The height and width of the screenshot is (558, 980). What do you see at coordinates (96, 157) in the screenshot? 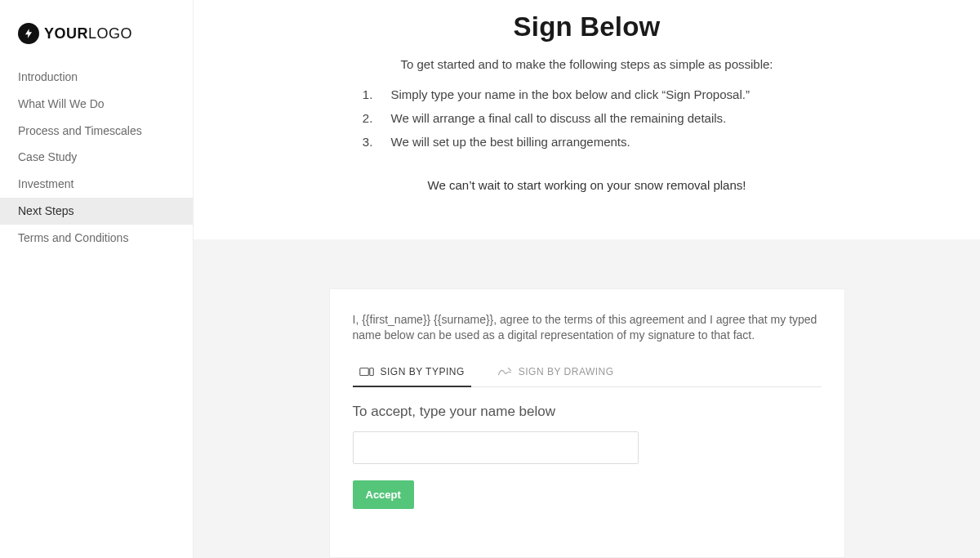
I see `sidebar-item-case-study: Case Study` at bounding box center [96, 157].